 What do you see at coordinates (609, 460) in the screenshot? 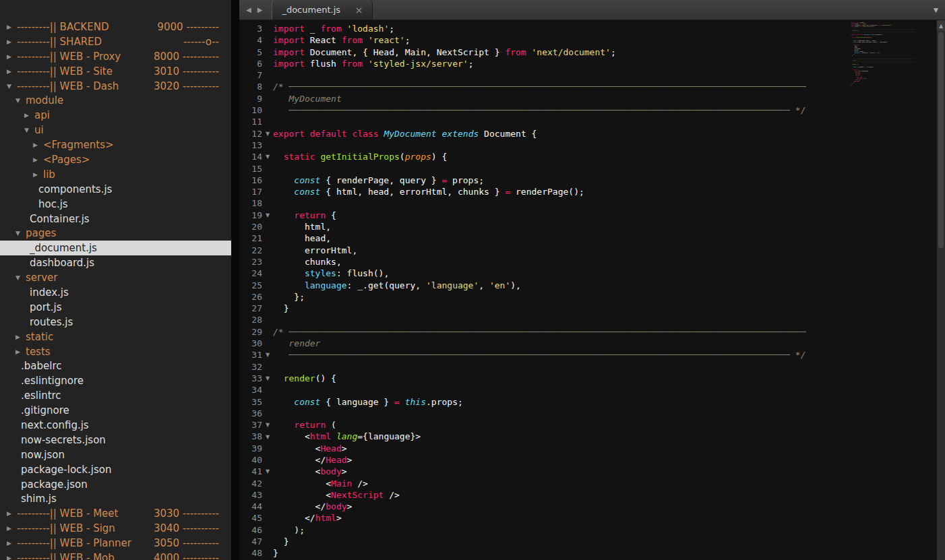
I see `code-line: </Head>` at bounding box center [609, 460].